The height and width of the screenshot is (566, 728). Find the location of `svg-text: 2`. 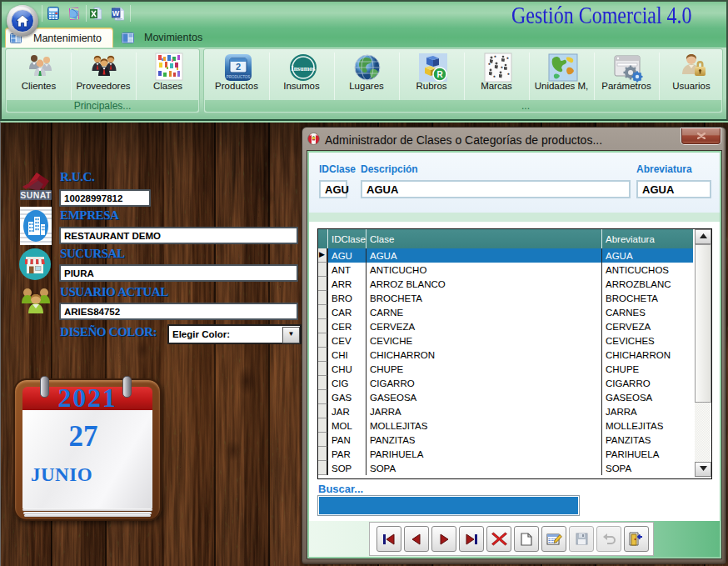

svg-text: 2 is located at coordinates (238, 67).